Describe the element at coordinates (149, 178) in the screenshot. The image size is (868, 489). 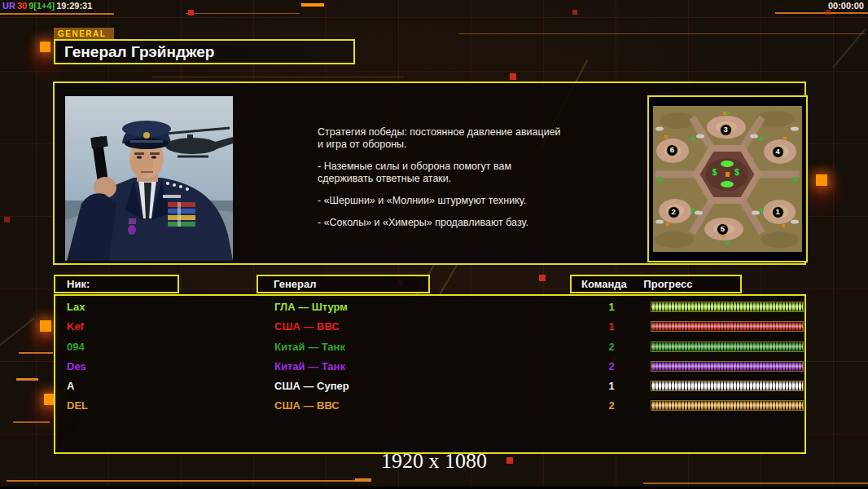
I see `general-portrait-art` at that location.